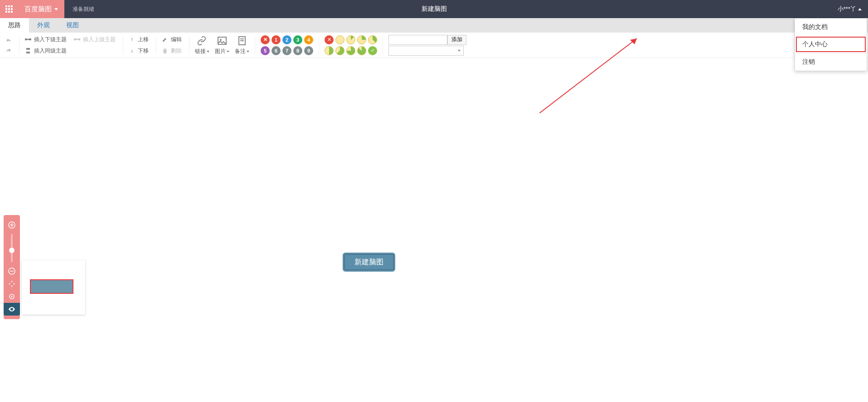  Describe the element at coordinates (165, 39) in the screenshot. I see `edit-icon` at that location.